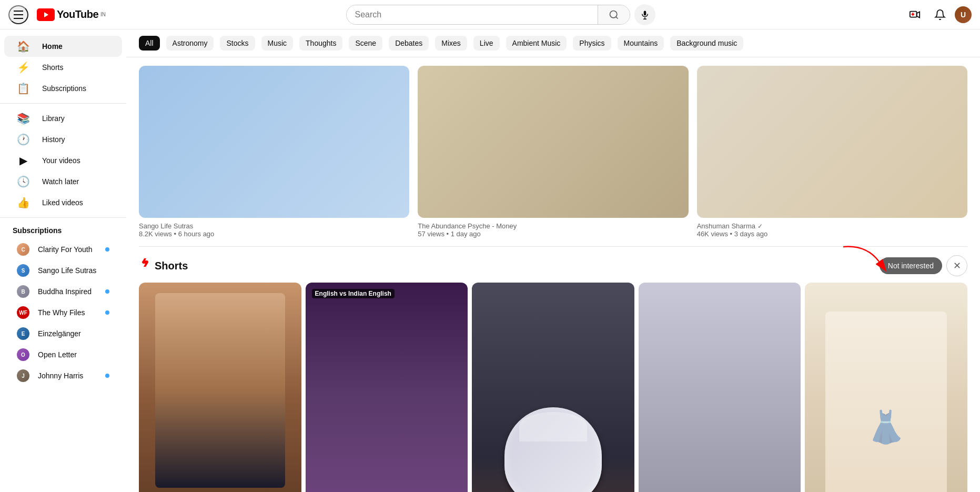 Image resolution: width=980 pixels, height=492 pixels. Describe the element at coordinates (278, 43) in the screenshot. I see `category-pill-music: Music` at that location.